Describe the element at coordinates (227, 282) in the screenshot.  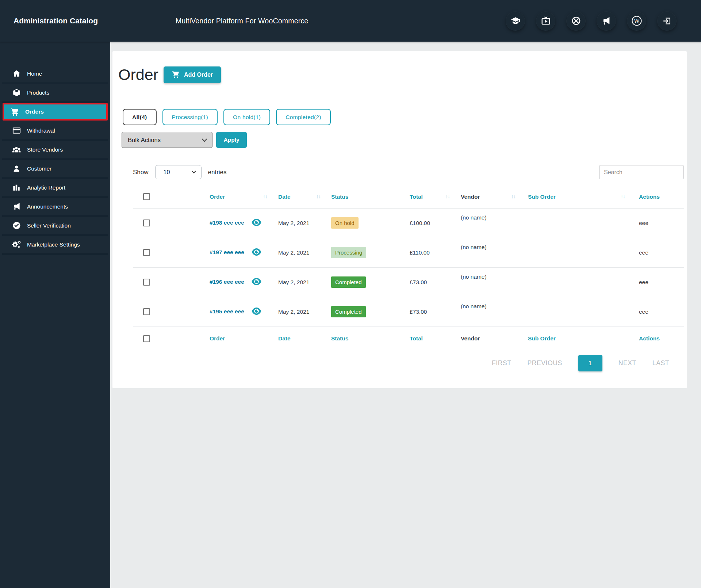
I see `order-link: #196 eee eee` at that location.